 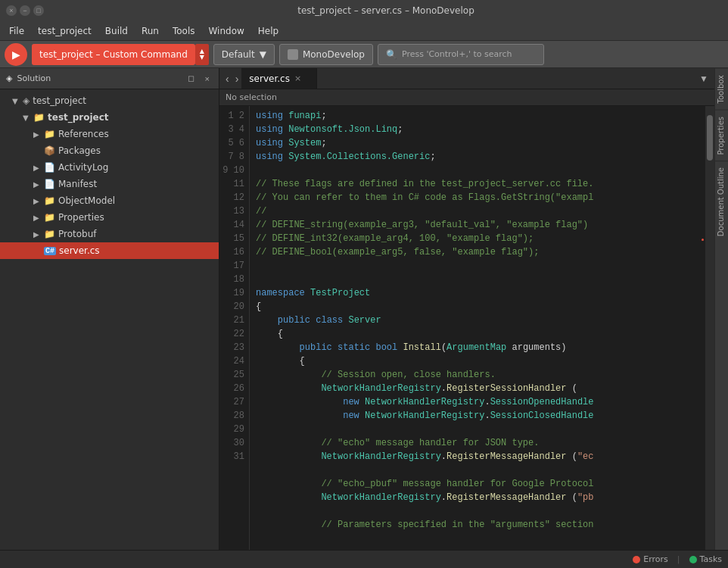 I want to click on tree-item-label: ObjectModel, so click(x=86, y=201).